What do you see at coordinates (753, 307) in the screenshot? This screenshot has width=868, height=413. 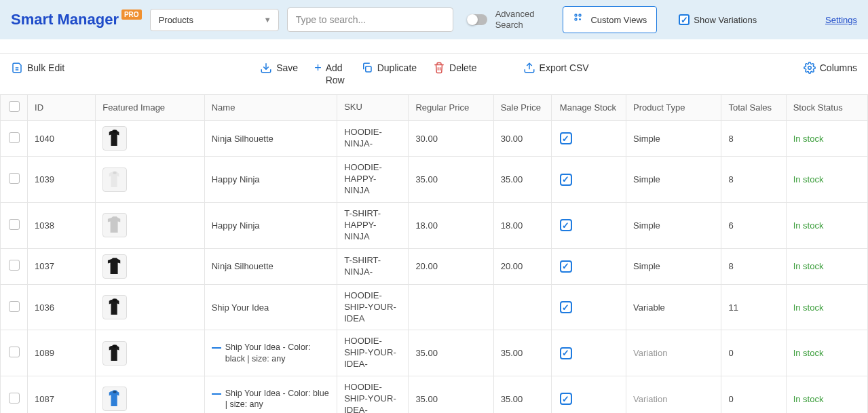 I see `cell-total-sales: 11` at bounding box center [753, 307].